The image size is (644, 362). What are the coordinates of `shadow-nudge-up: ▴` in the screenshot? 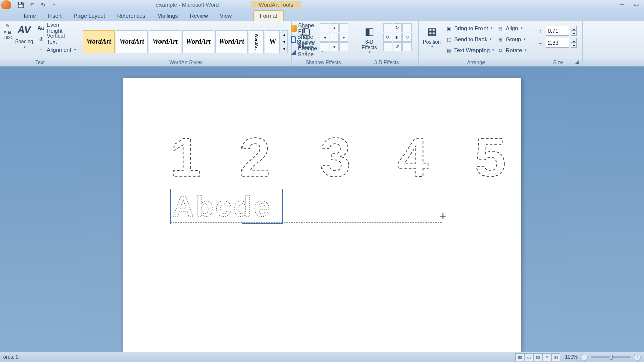 It's located at (334, 28).